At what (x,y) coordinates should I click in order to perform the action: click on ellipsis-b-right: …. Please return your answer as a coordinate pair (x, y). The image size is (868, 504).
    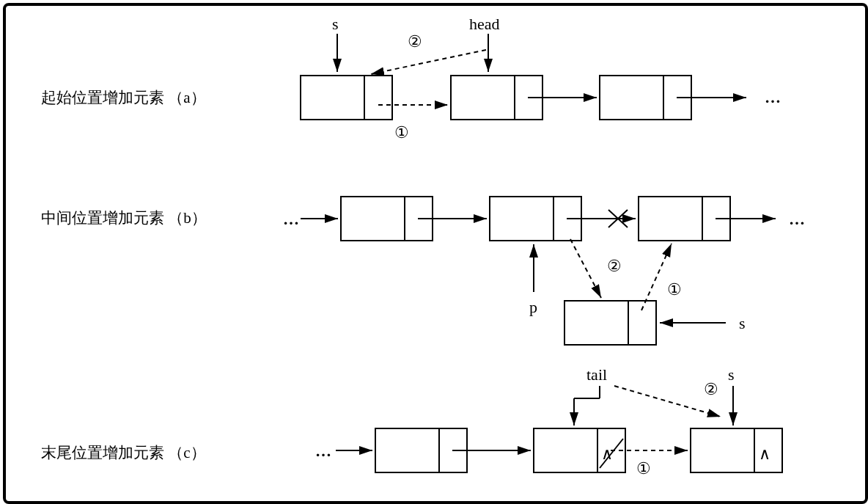
    Looking at the image, I should click on (797, 219).